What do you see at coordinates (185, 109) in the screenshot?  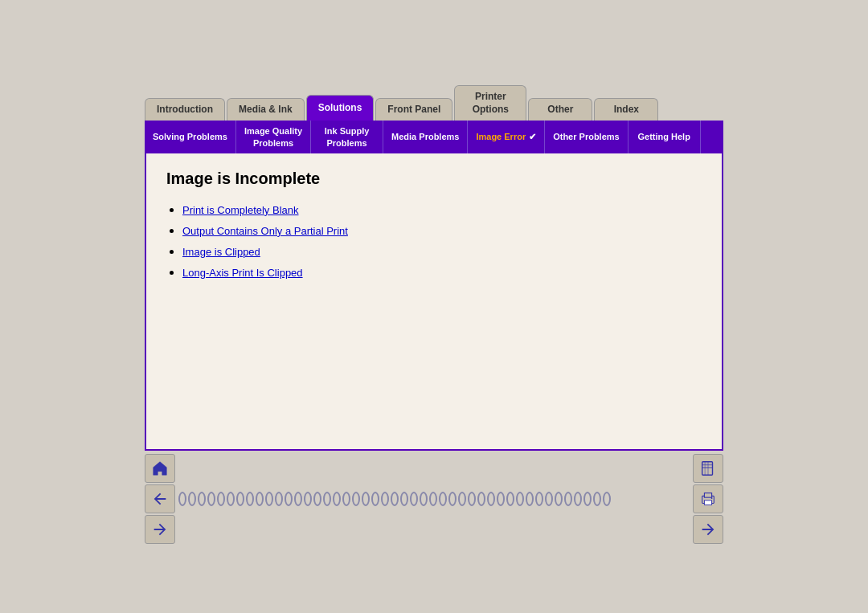 I see `tab-introduction: Introduction` at bounding box center [185, 109].